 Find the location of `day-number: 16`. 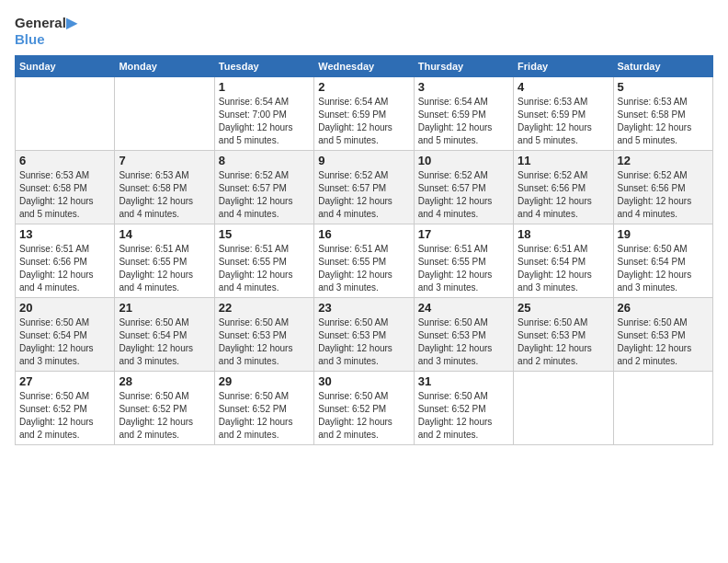

day-number: 16 is located at coordinates (364, 234).